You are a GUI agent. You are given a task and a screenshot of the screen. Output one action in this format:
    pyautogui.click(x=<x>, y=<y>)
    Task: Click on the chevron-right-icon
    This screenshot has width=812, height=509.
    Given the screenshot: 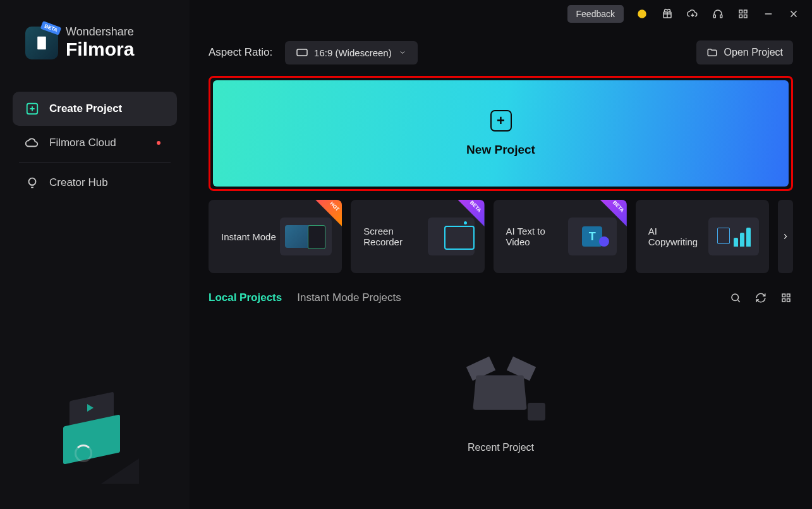 What is the action you would take?
    pyautogui.click(x=785, y=236)
    